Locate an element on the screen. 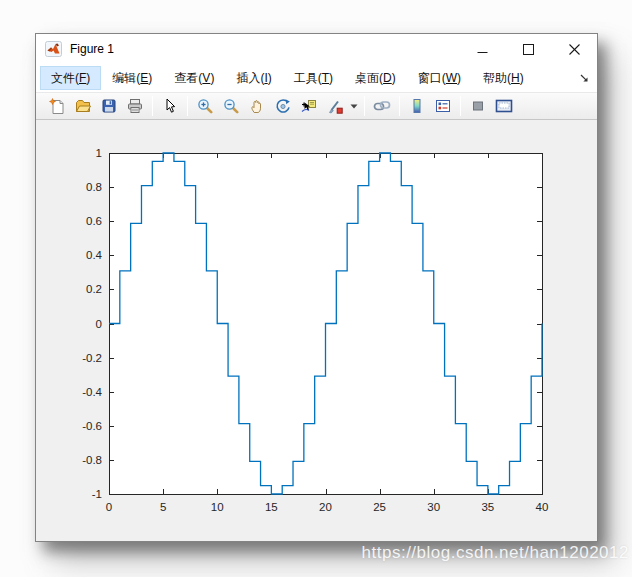 The image size is (632, 577). zoom-in-button is located at coordinates (205, 106).